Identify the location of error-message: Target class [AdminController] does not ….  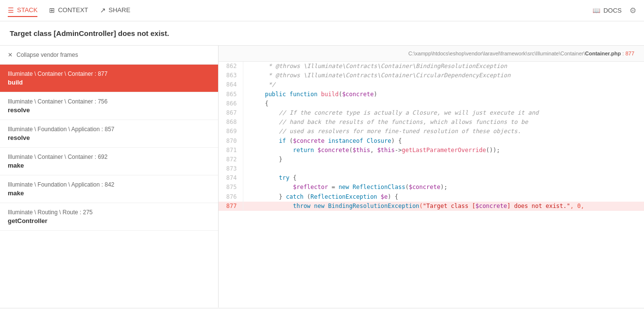
(89, 33).